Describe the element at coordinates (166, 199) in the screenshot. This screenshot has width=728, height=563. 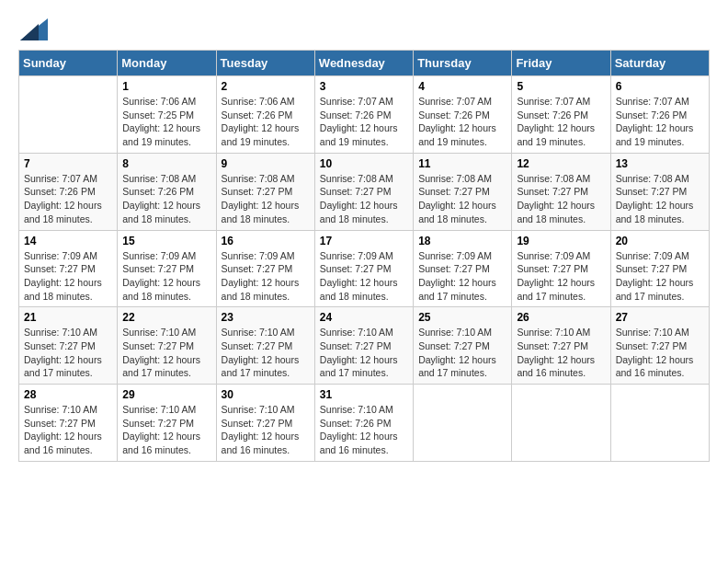
I see `day-info: Sunrise: 7:08 AMSunset: 7:26 PMDaylight:…` at that location.